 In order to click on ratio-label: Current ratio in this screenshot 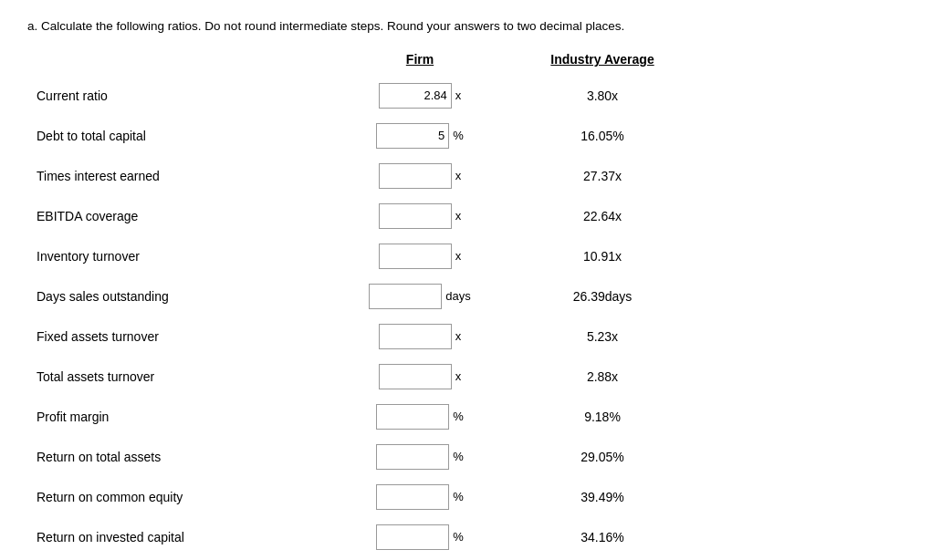, I will do `click(178, 96)`.